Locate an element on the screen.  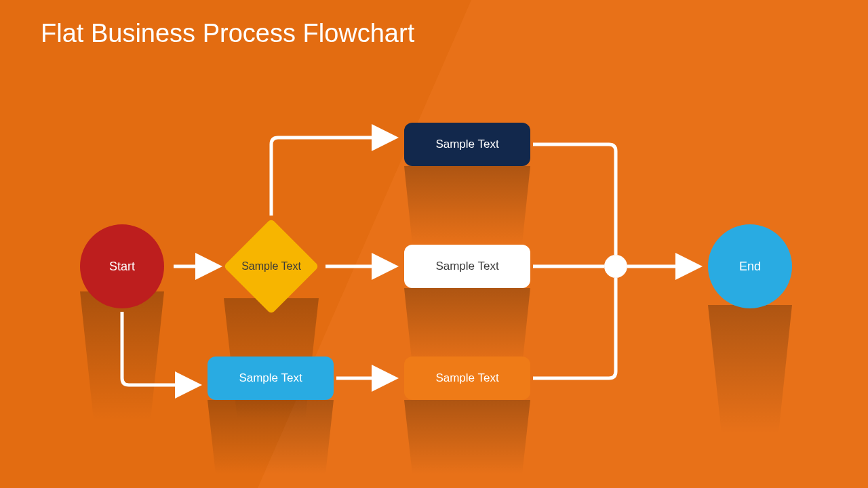
process-node-alt-label: Sample Text is located at coordinates (270, 378).